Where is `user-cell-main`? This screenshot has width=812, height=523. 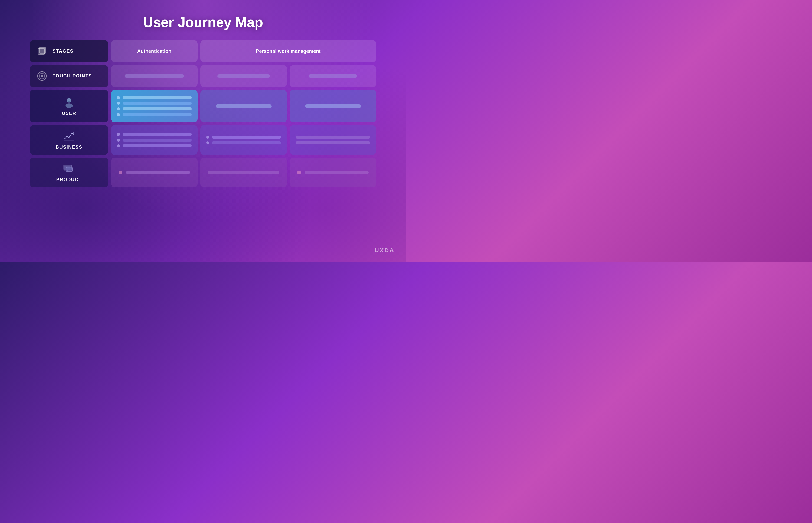
user-cell-main is located at coordinates (154, 106).